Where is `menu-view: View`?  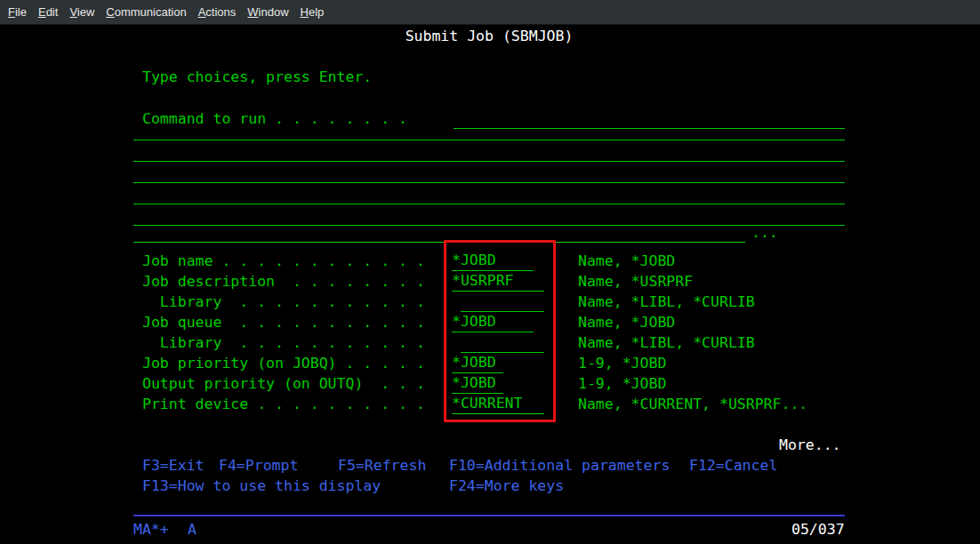
menu-view: View is located at coordinates (82, 12).